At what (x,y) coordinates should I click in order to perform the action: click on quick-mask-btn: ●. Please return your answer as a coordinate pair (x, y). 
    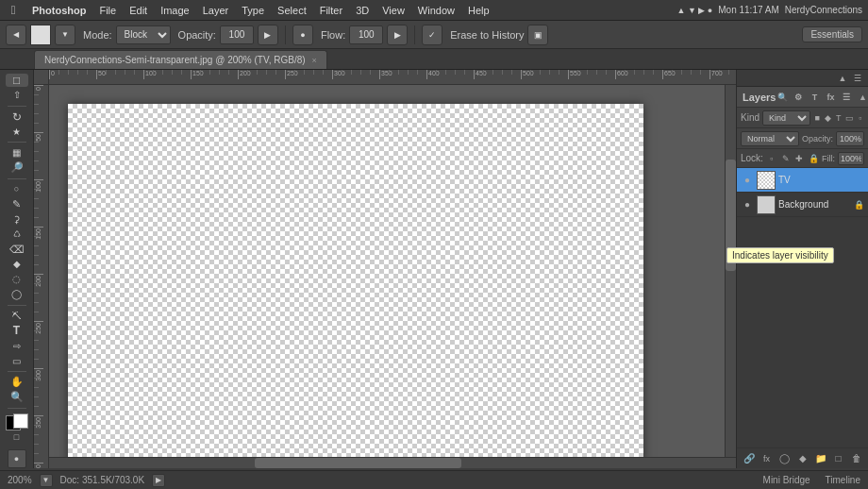
    Looking at the image, I should click on (17, 459).